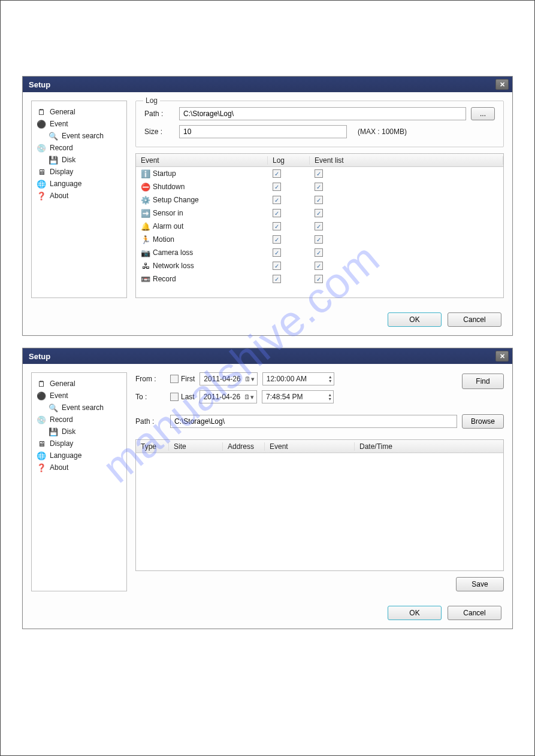 The height and width of the screenshot is (756, 535). What do you see at coordinates (173, 253) in the screenshot?
I see `event-name: Camera loss` at bounding box center [173, 253].